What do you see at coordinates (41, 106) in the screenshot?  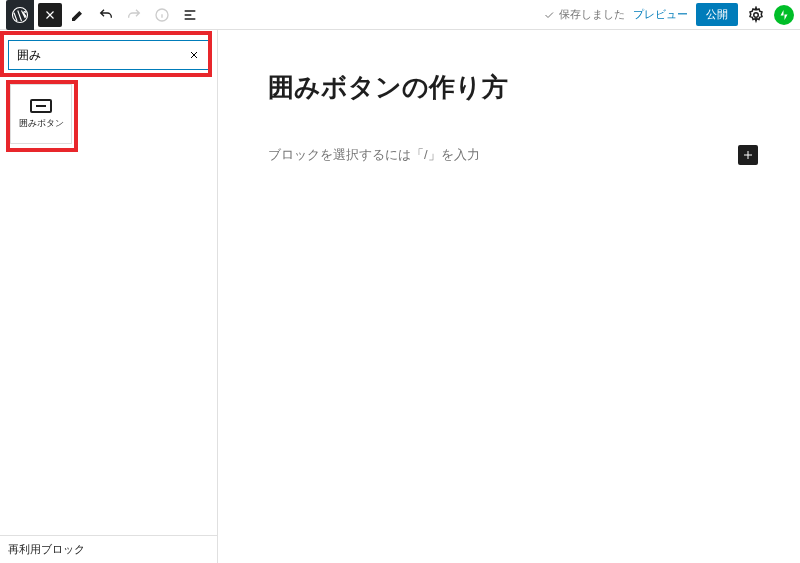 I see `block-button-icon` at bounding box center [41, 106].